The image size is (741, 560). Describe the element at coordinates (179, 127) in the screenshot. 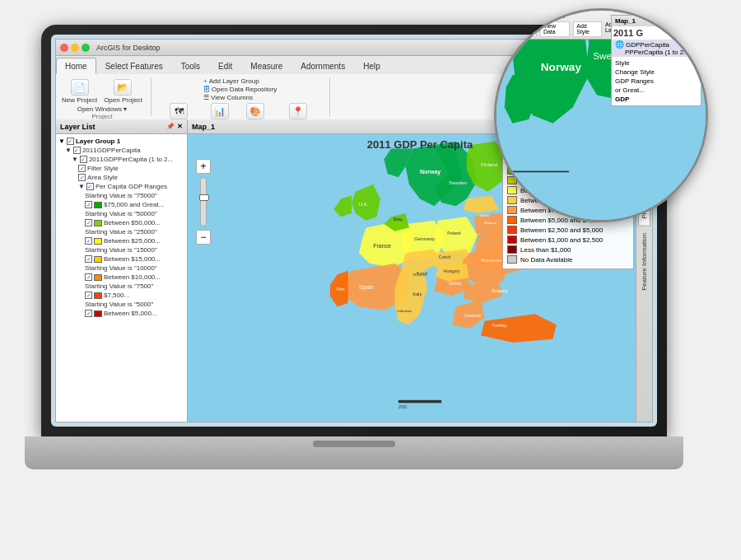

I see `panel-close-icon: ✕` at that location.